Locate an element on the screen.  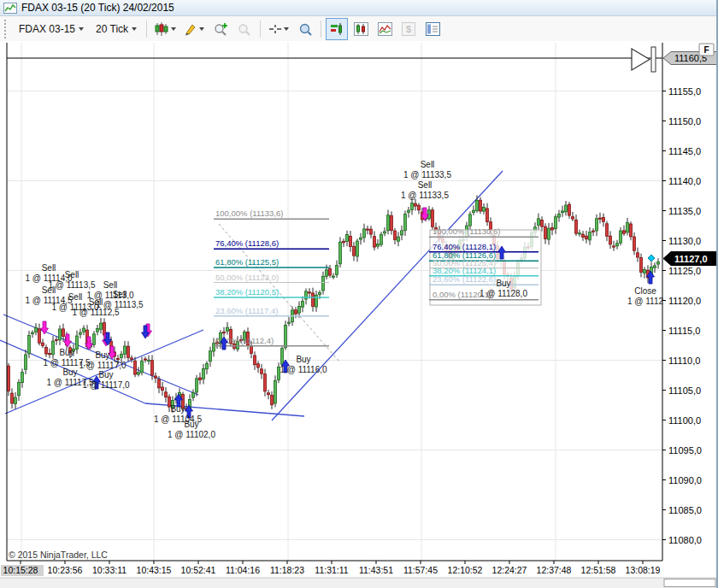
trade-label-price: 1 @ 11117,0 is located at coordinates (106, 385).